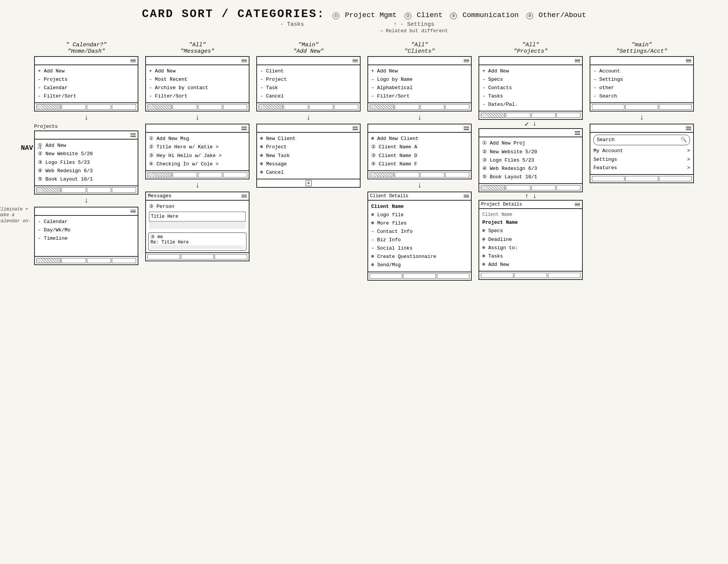  What do you see at coordinates (309, 156) in the screenshot?
I see `col-add-new-second-body: ⊕ New Client ⊕ Project ⊕ New Task ⊕ Mess…` at bounding box center [309, 156].